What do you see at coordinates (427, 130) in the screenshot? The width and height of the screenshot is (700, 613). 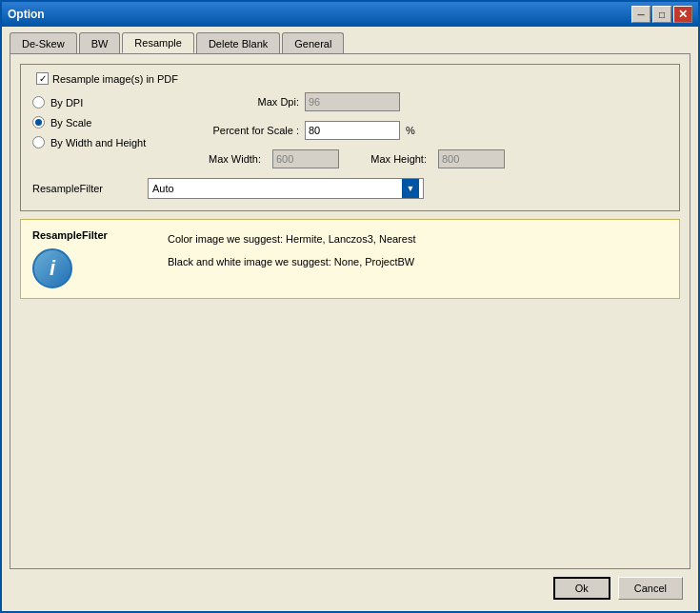 I see `percent-scale-row: Percent for Scale : %` at bounding box center [427, 130].